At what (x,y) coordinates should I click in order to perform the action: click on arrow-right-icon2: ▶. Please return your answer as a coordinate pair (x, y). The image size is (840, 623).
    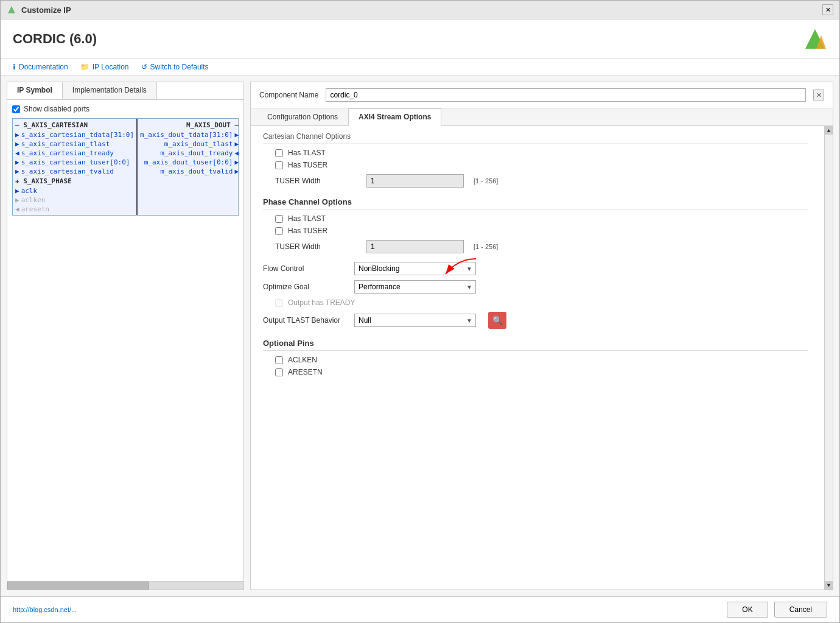
    Looking at the image, I should click on (17, 144).